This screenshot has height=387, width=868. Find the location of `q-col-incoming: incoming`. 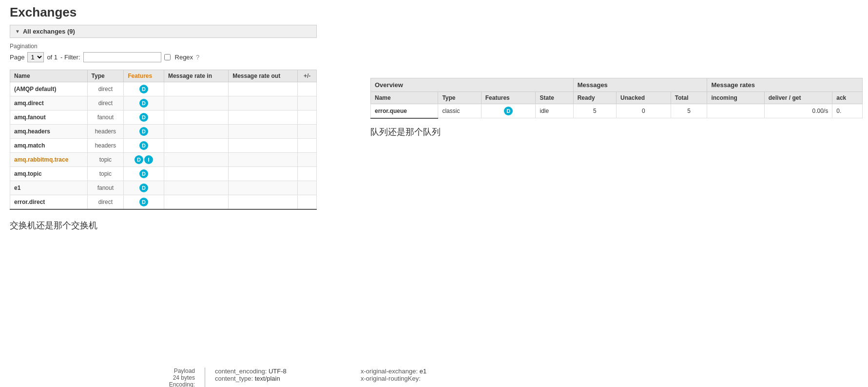

q-col-incoming: incoming is located at coordinates (736, 98).